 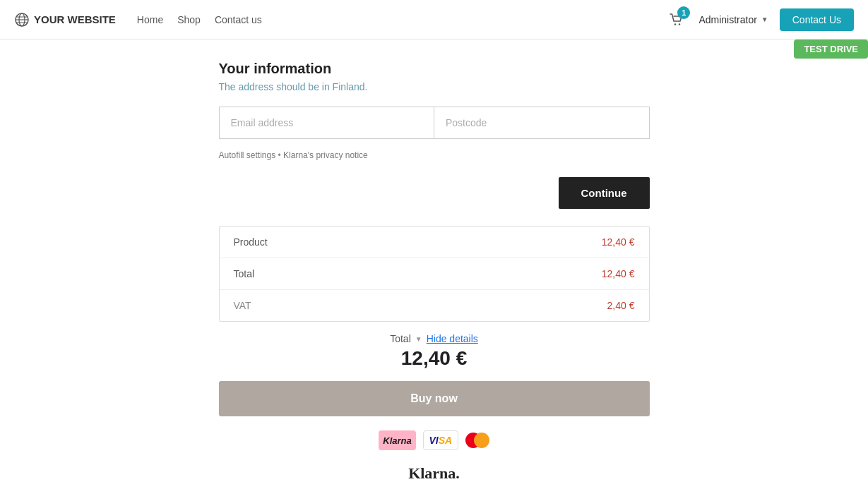 What do you see at coordinates (434, 358) in the screenshot?
I see `total-amount: 12,40 €` at bounding box center [434, 358].